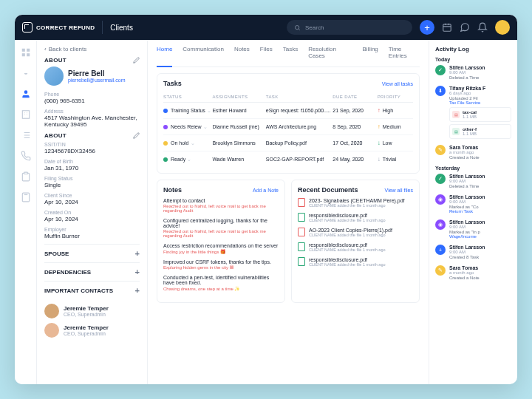  Describe the element at coordinates (92, 49) in the screenshot. I see `back-link: ‹ Back to clients` at that location.